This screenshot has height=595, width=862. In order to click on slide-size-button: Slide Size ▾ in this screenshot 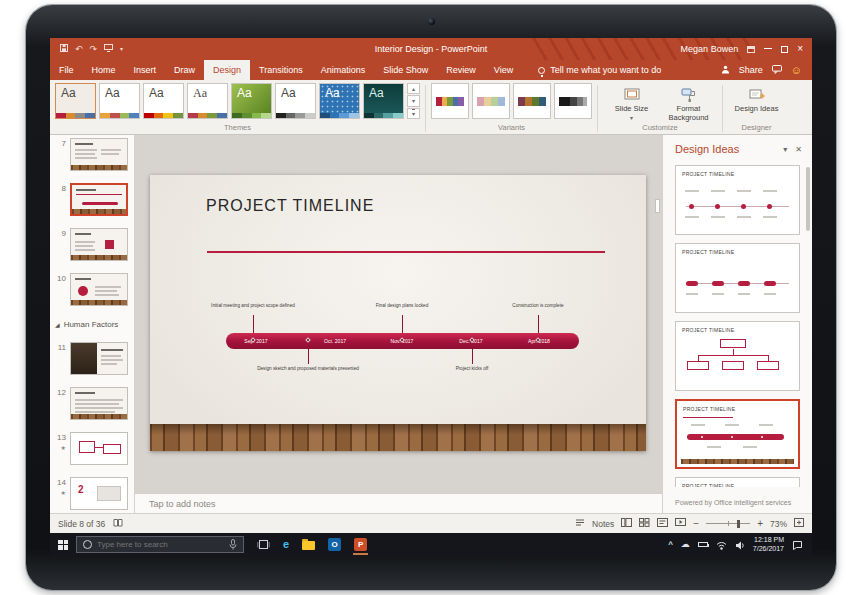, I will do `click(632, 102)`.